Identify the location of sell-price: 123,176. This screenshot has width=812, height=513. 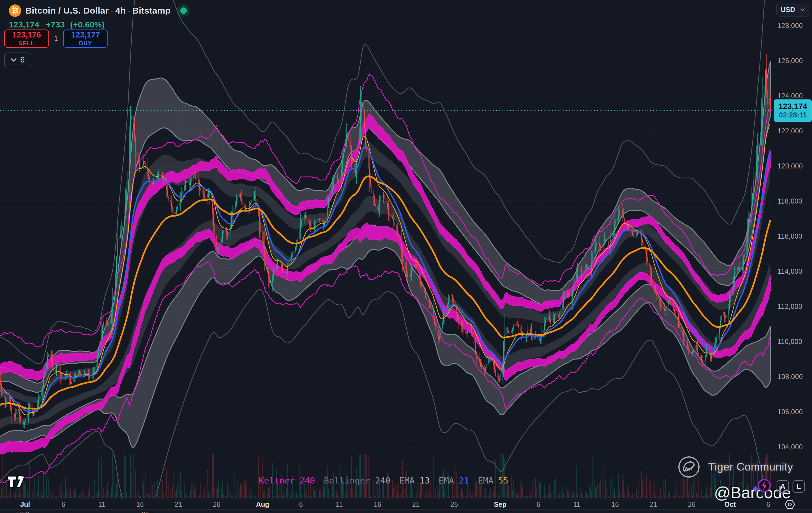
(27, 35).